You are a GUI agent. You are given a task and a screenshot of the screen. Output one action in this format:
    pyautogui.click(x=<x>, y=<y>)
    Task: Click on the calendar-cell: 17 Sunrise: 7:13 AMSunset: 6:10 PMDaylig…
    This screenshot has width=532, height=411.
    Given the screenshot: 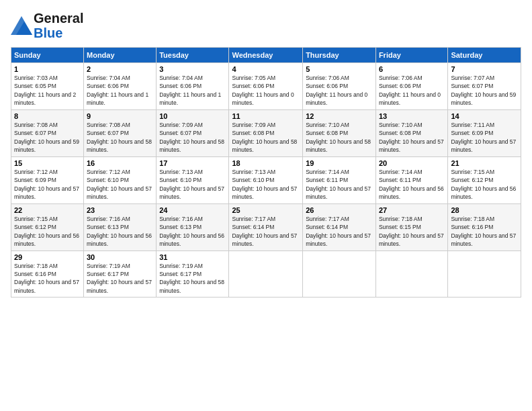 What is the action you would take?
    pyautogui.click(x=193, y=180)
    